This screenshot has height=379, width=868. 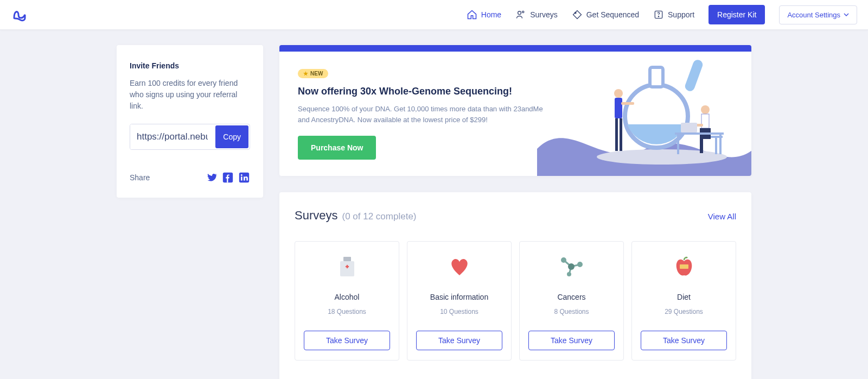 What do you see at coordinates (425, 114) in the screenshot?
I see `banner-description: Sequence 100% of your DNA. Get 10,000 ti…` at bounding box center [425, 114].